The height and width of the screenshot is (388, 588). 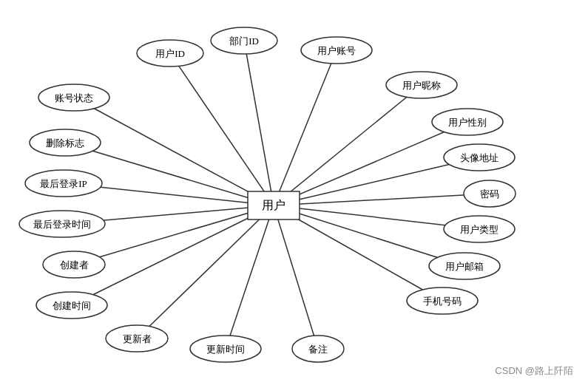 I want to click on svg-text: 更新者, so click(x=138, y=338).